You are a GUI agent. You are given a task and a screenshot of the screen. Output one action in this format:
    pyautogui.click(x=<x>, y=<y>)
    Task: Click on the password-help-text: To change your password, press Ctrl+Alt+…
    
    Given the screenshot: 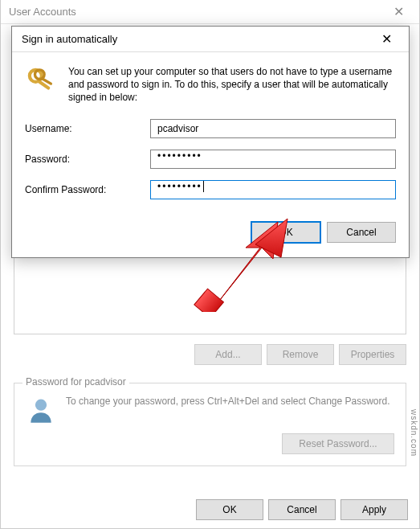 What is the action you would take?
    pyautogui.click(x=230, y=401)
    